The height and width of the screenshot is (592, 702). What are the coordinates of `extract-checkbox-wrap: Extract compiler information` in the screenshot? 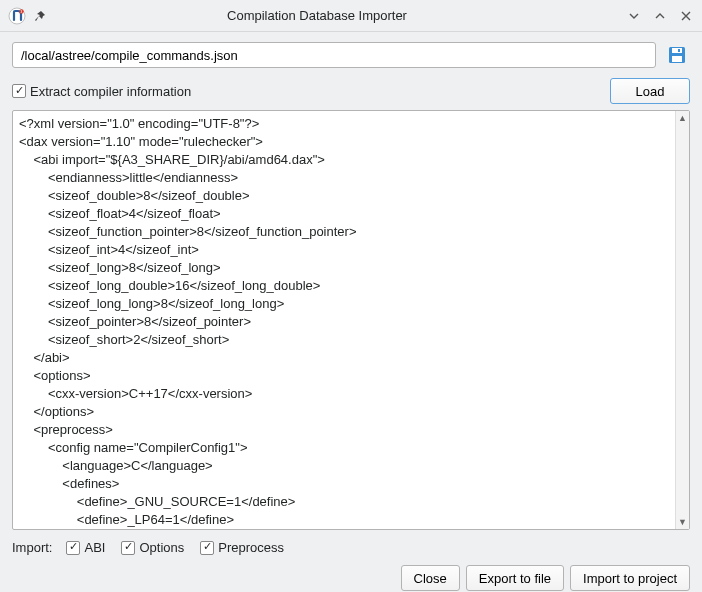 It's located at (307, 92).